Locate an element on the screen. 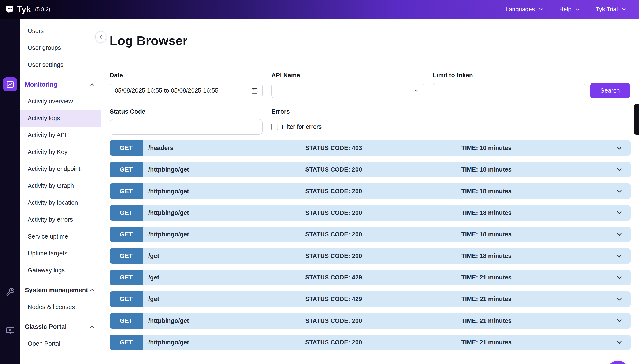 This screenshot has width=639, height=364. calendar-icon is located at coordinates (255, 91).